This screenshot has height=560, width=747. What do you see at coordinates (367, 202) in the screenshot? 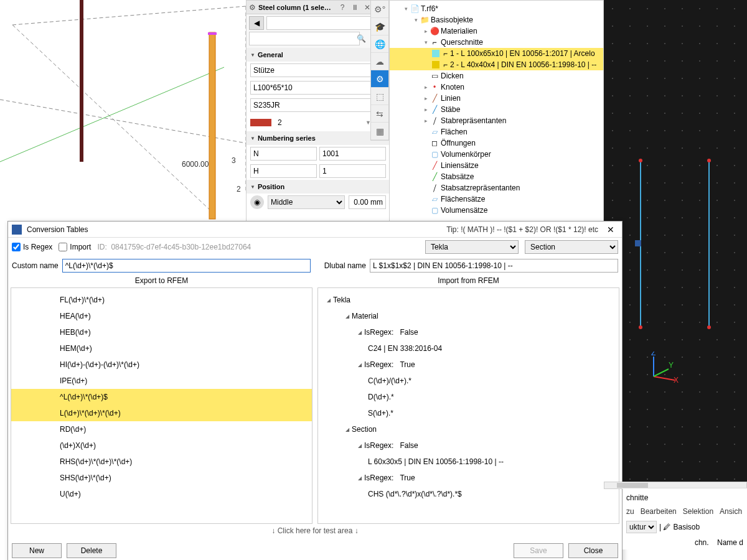
I see `position-offset: 0.00 mm` at bounding box center [367, 202].